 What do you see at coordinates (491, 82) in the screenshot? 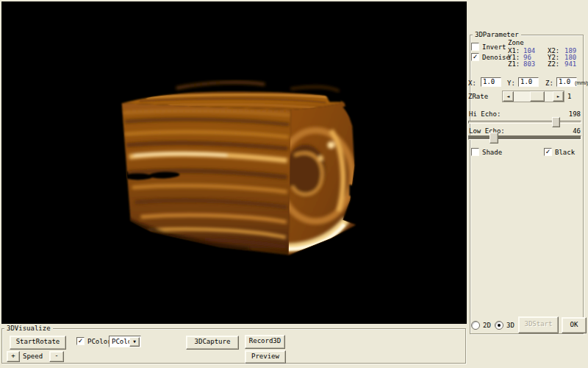
I see `x-scale-field: 1.0` at bounding box center [491, 82].